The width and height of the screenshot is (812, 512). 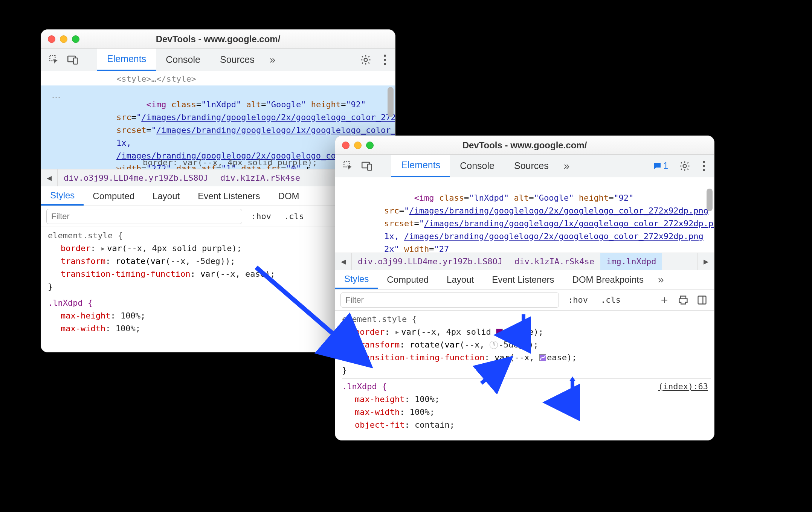 I want to click on styles-panel: element.style { border: ▸var(--x, 4px so…, so click(x=525, y=372).